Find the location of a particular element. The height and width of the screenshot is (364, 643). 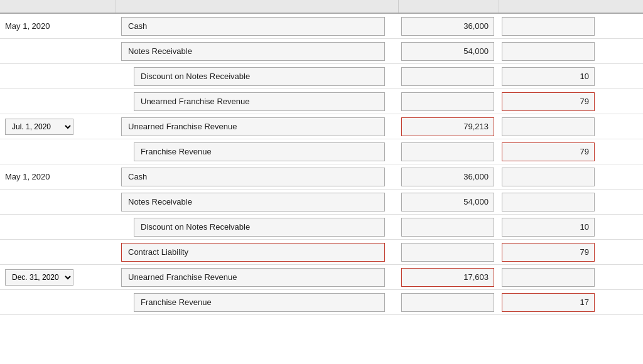

table-row: Unearned Franchise Revenue79 is located at coordinates (322, 102).